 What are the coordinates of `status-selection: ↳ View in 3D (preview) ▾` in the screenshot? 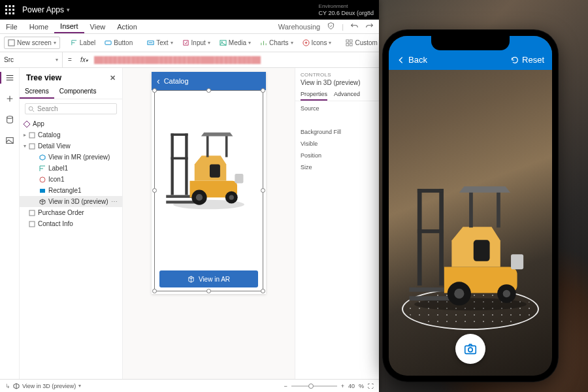 It's located at (43, 386).